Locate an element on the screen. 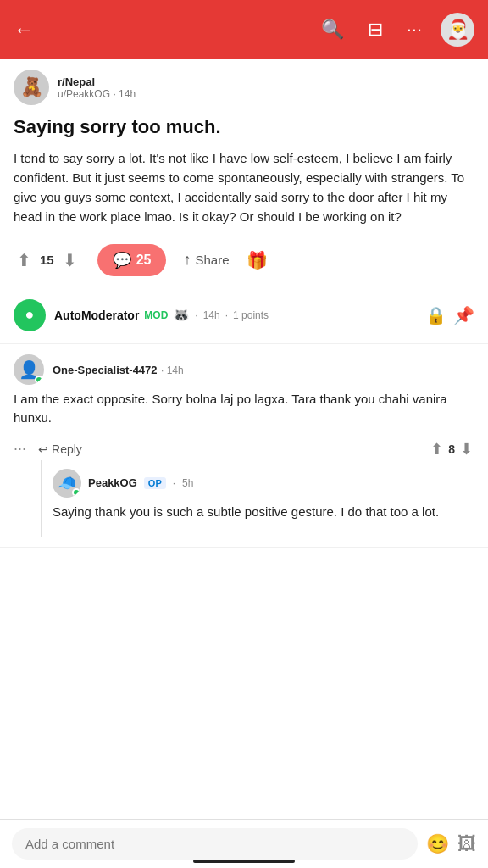 This screenshot has height=868, width=488. automod-info: AutoModerator MOD 🦝 · 14h · 1 points is located at coordinates (161, 315).